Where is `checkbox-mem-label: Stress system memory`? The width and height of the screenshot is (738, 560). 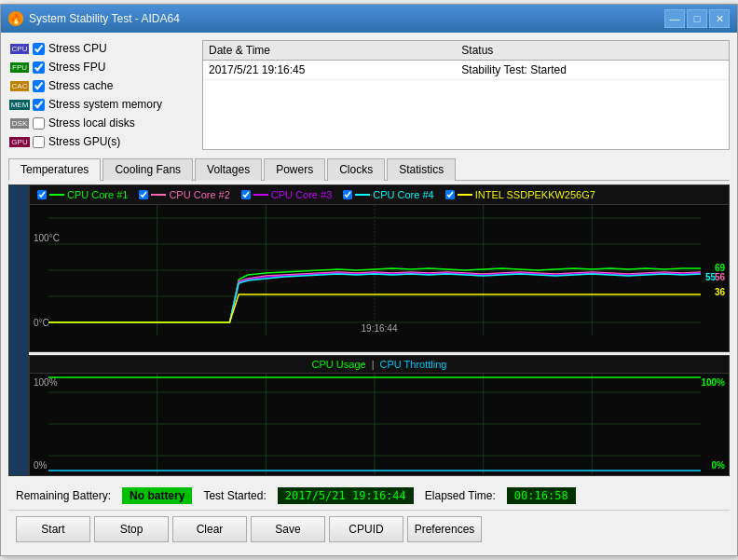 checkbox-mem-label: Stress system memory is located at coordinates (105, 104).